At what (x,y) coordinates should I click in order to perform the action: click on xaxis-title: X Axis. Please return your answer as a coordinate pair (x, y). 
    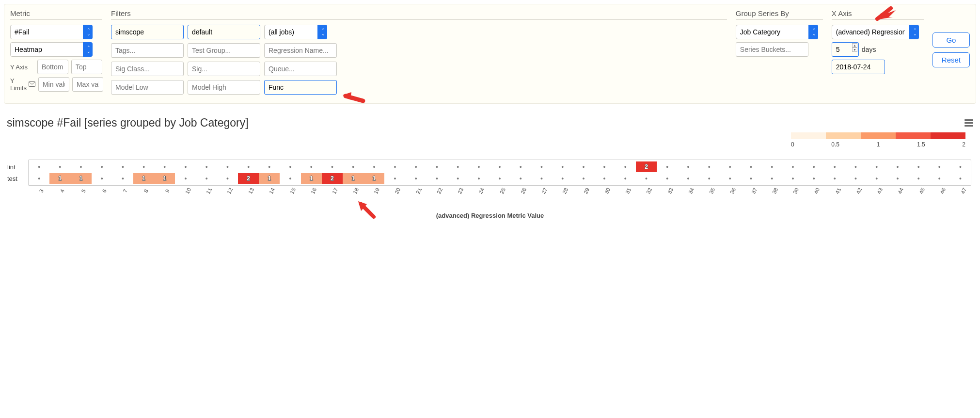
    Looking at the image, I should click on (878, 15).